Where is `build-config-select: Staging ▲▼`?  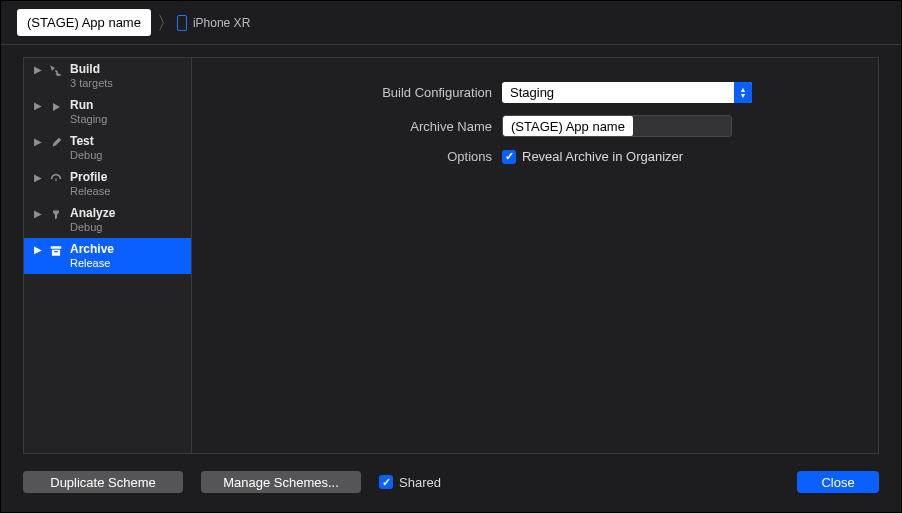
build-config-select: Staging ▲▼ is located at coordinates (627, 92).